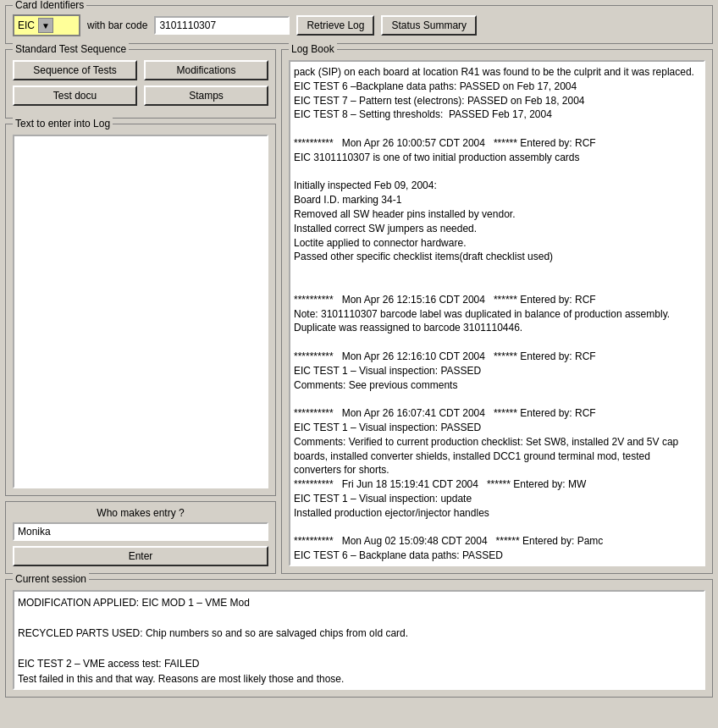  I want to click on sequence-of-tests-button: Sequence of Tests, so click(75, 70).